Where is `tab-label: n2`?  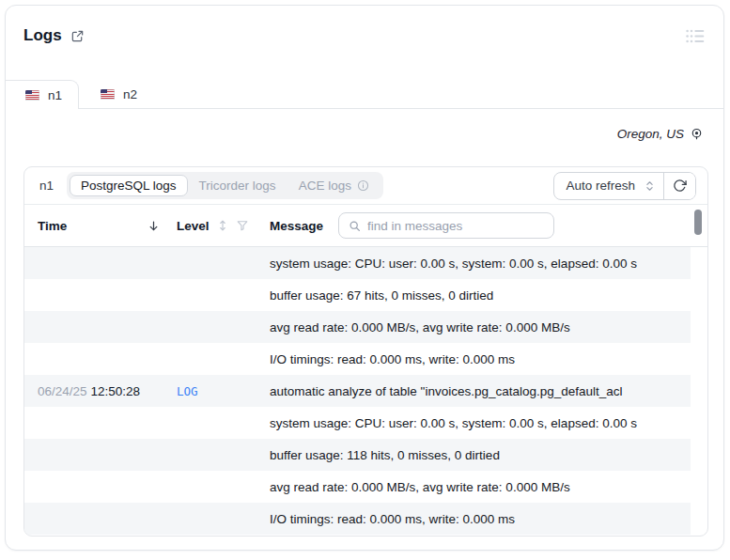
tab-label: n2 is located at coordinates (130, 94).